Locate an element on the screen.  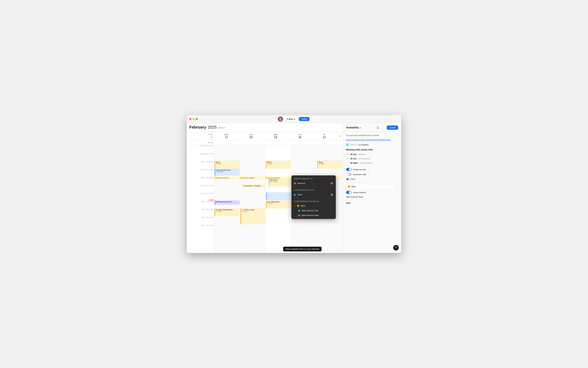
time-slot-1am: 1 AM 11 AM 8 AM is located at coordinates (200, 165).